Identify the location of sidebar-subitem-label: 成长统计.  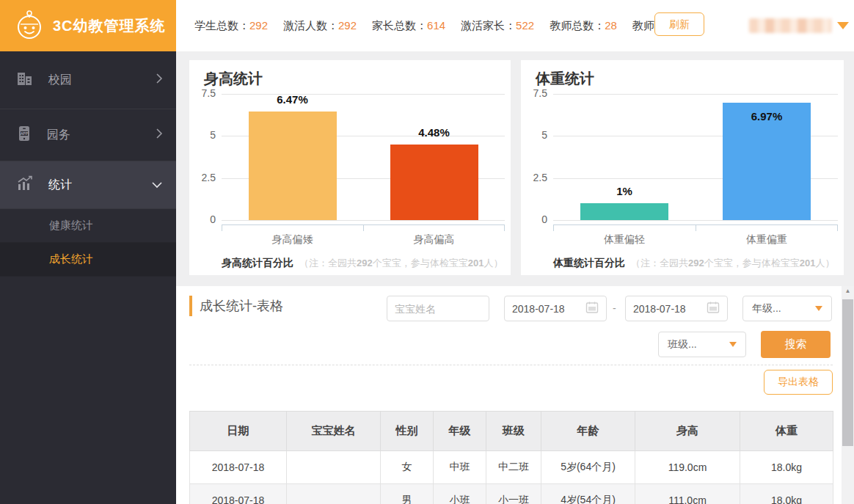
(71, 260).